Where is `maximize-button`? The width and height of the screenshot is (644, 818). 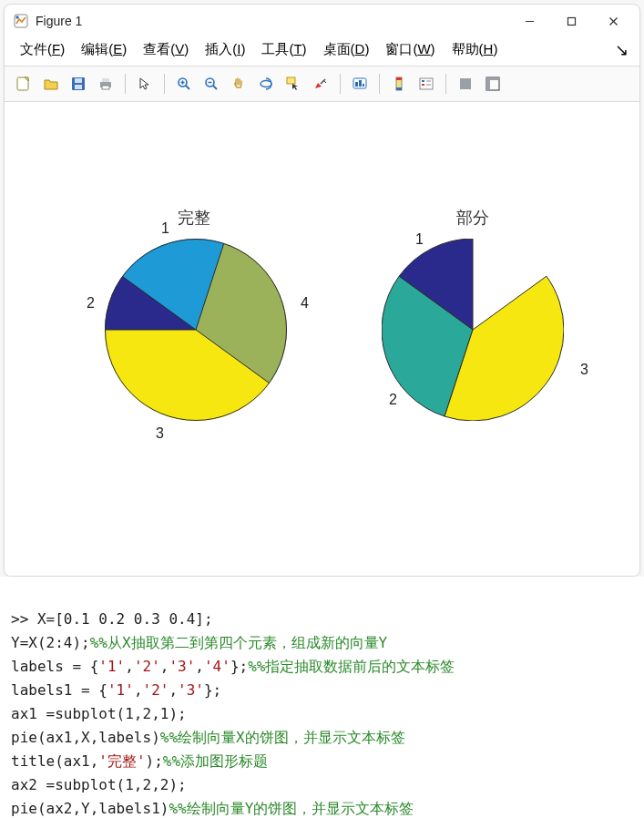 maximize-button is located at coordinates (571, 21).